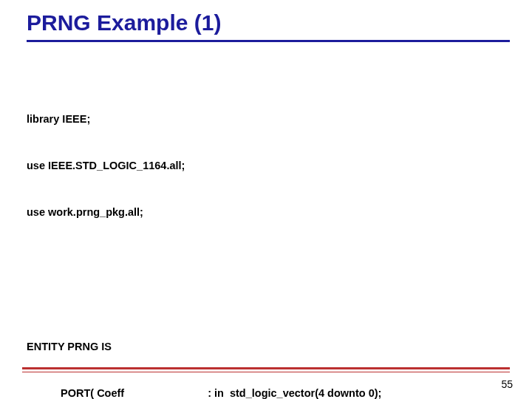 The image size is (532, 399). What do you see at coordinates (78, 392) in the screenshot?
I see `port-keyword: PORT(` at bounding box center [78, 392].